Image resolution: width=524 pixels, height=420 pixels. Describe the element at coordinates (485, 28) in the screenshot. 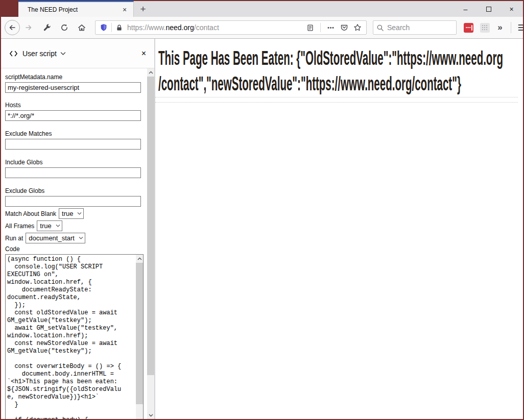

I see `extension-disabled-button` at that location.